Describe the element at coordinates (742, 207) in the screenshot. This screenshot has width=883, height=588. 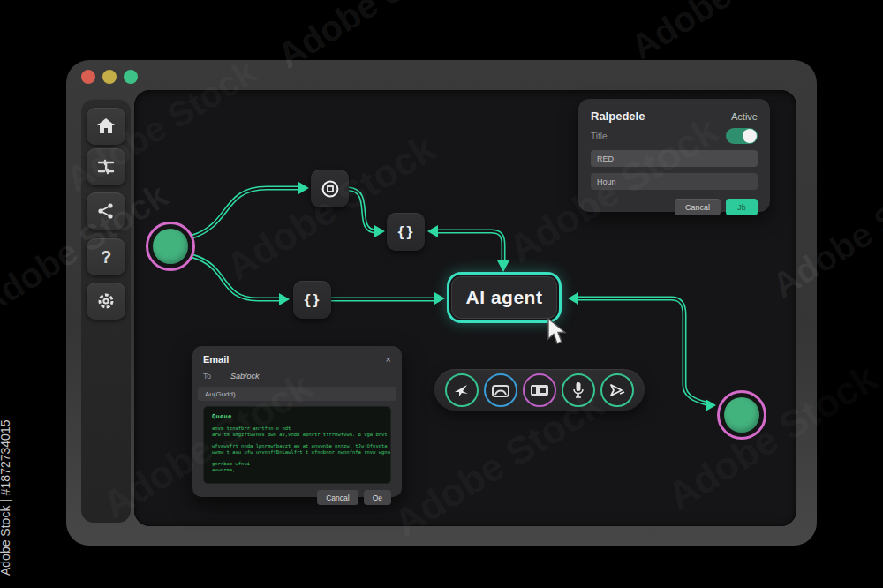
I see `panel-confirm-button: Jb` at that location.